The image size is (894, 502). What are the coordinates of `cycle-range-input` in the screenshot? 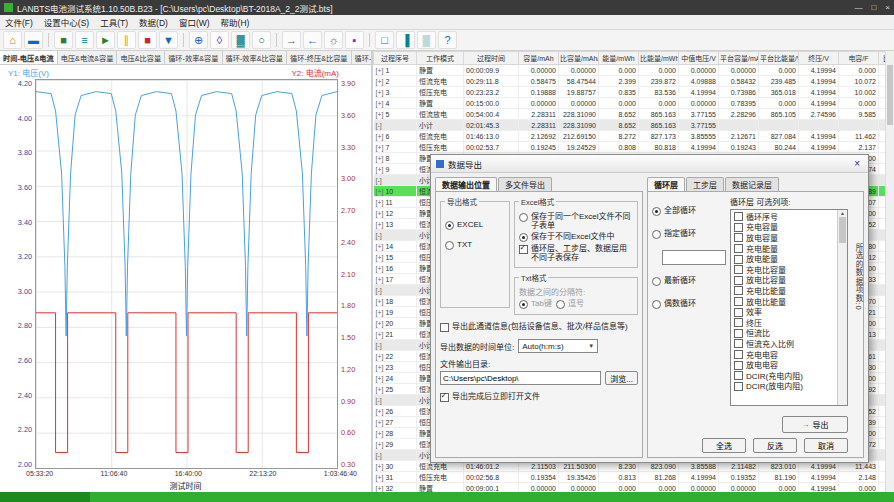 It's located at (694, 258).